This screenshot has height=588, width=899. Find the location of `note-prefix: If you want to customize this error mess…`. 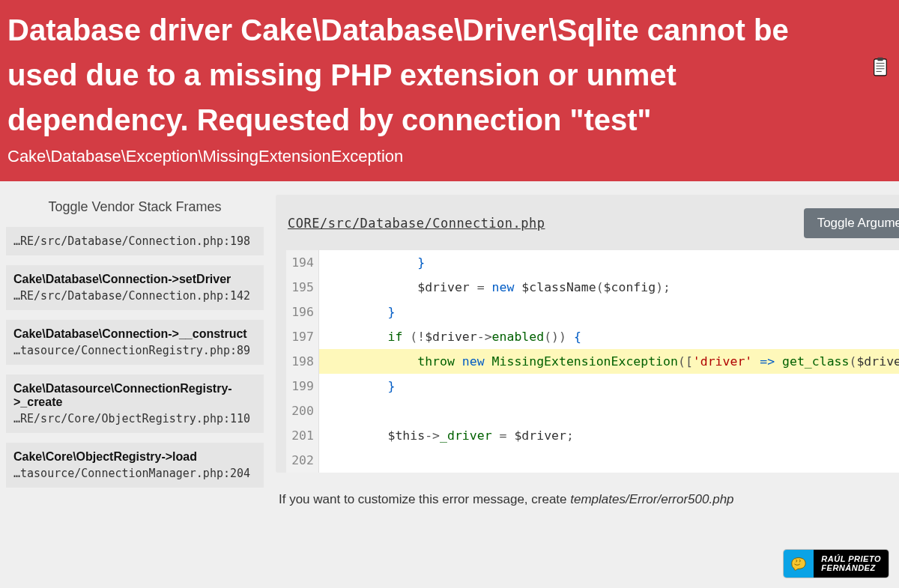

note-prefix: If you want to customize this error mess… is located at coordinates (424, 499).